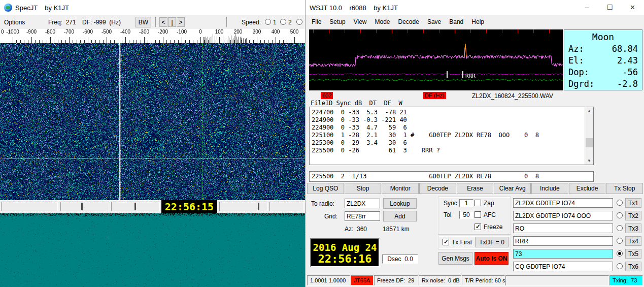 The height and width of the screenshot is (287, 644). Describe the element at coordinates (620, 266) in the screenshot. I see `tx6-radio` at that location.